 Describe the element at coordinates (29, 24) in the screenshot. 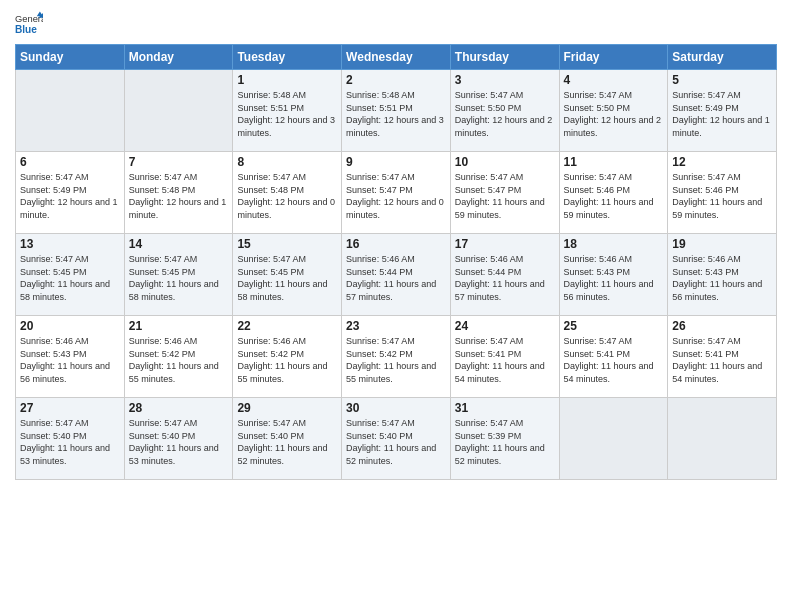

I see `logo: General Blue` at that location.